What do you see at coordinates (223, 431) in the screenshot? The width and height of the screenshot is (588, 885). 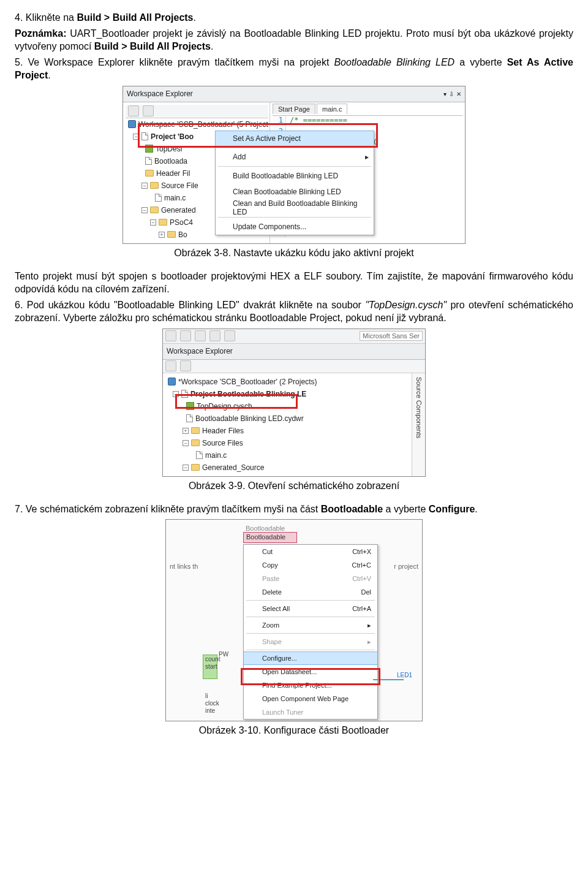 I see `tree-hf-label: Header Files` at bounding box center [223, 431].